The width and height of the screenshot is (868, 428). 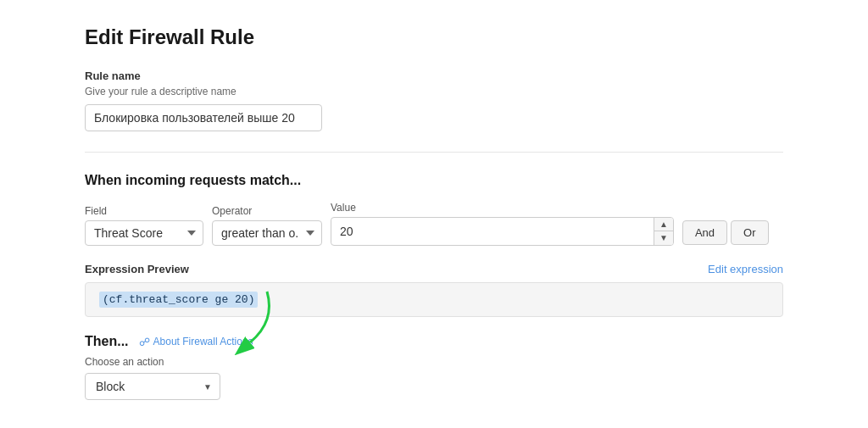 I want to click on action-select-wrapper: Block ▼, so click(x=153, y=386).